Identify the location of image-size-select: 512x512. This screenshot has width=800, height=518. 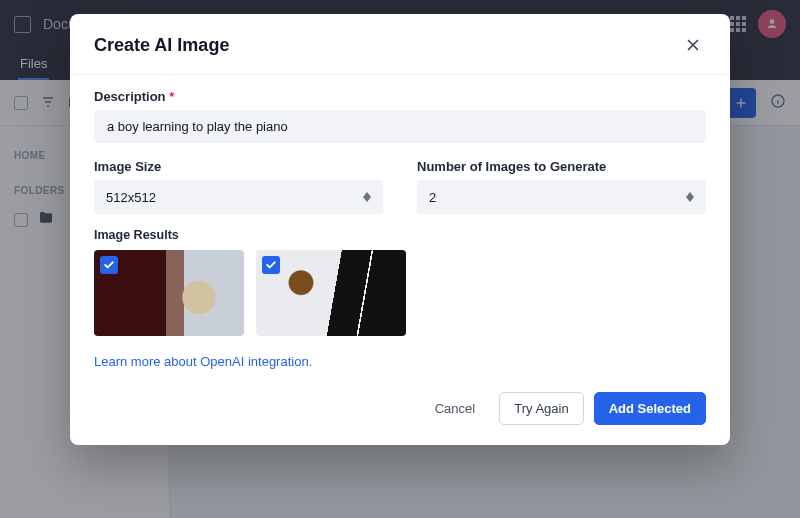
(238, 197).